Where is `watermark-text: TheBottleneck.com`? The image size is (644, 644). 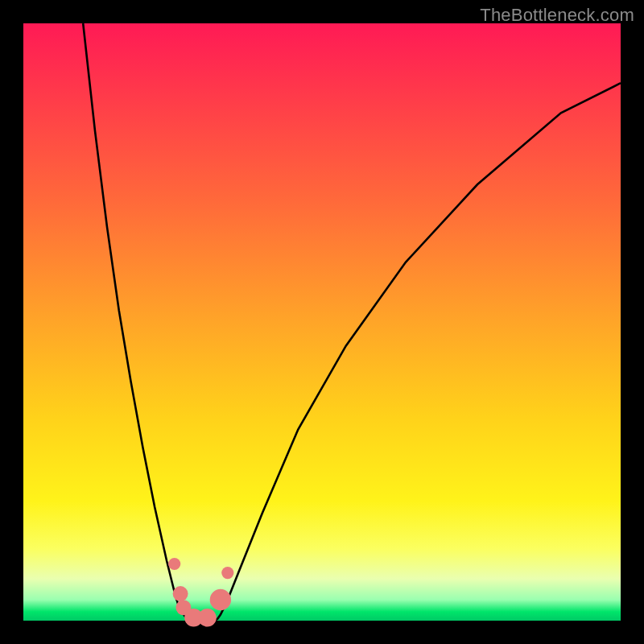 watermark-text: TheBottleneck.com is located at coordinates (557, 15).